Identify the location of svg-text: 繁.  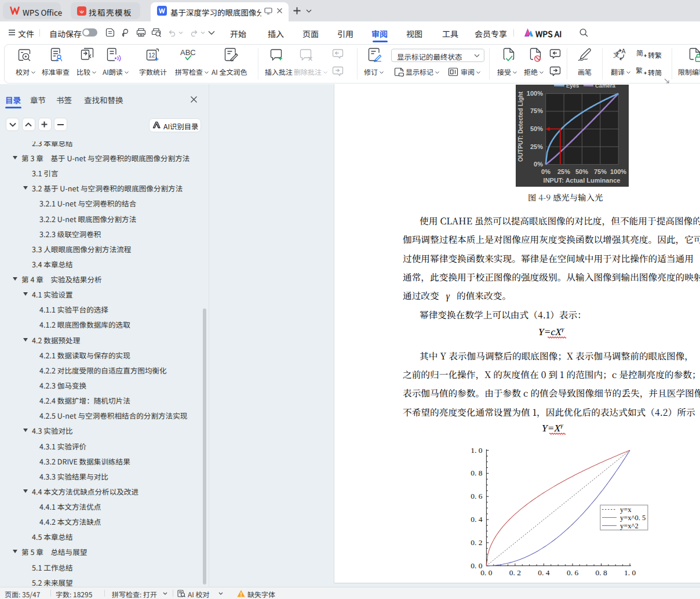
(639, 71).